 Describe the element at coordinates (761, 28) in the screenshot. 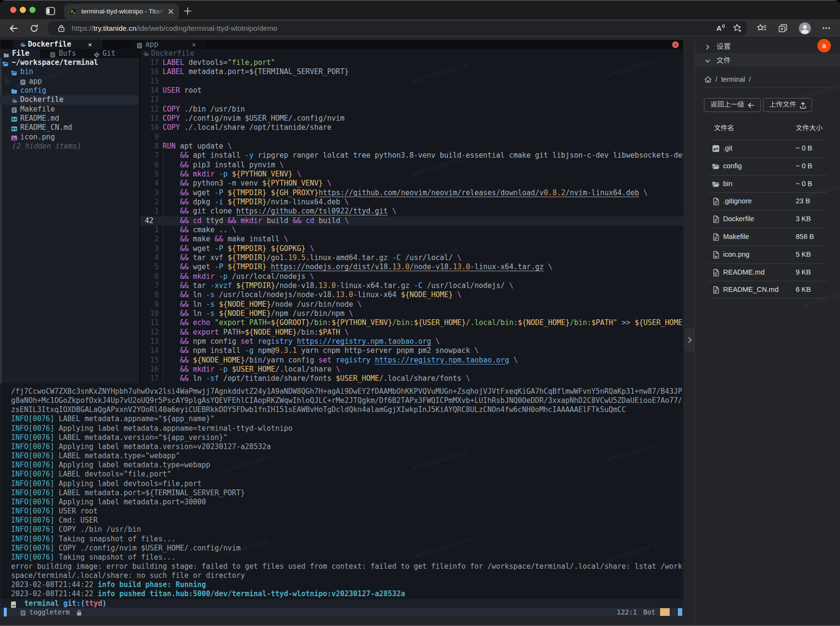

I see `favorites-icon` at that location.